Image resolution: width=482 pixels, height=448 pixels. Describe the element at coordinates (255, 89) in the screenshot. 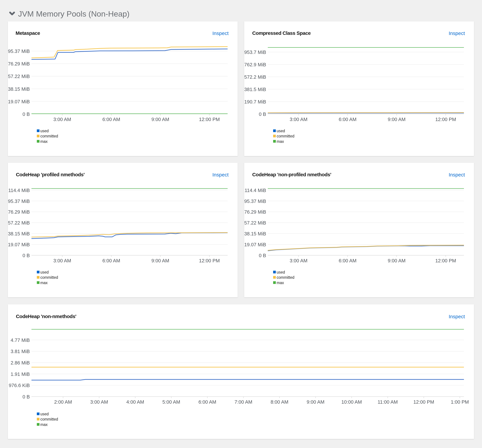

I see `svg-text: 381.5 MiB` at that location.